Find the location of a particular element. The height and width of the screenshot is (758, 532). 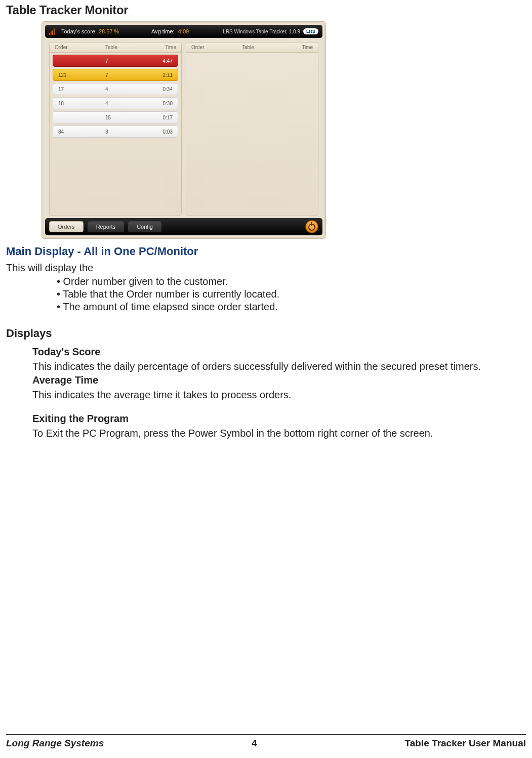

page-title: Table Tracker Monitor is located at coordinates (266, 10).